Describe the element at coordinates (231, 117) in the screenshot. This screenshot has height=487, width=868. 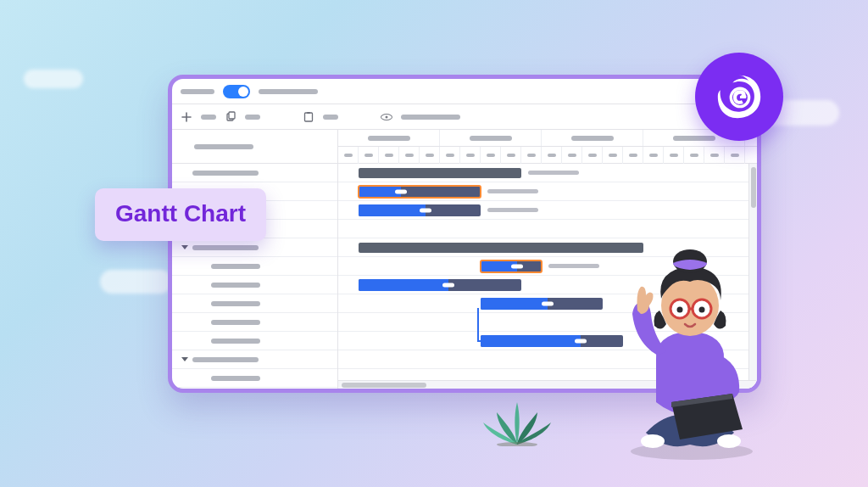
I see `copy-icon` at that location.